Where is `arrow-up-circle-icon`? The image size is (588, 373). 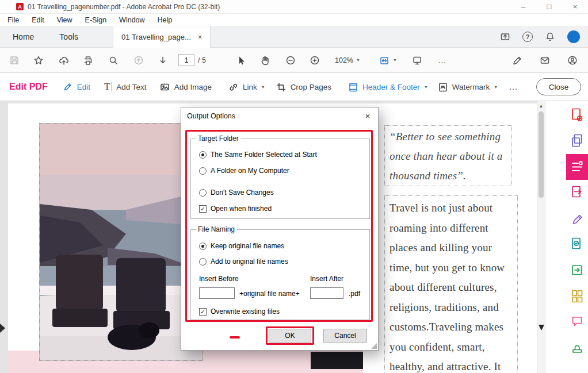 arrow-up-circle-icon is located at coordinates (139, 60).